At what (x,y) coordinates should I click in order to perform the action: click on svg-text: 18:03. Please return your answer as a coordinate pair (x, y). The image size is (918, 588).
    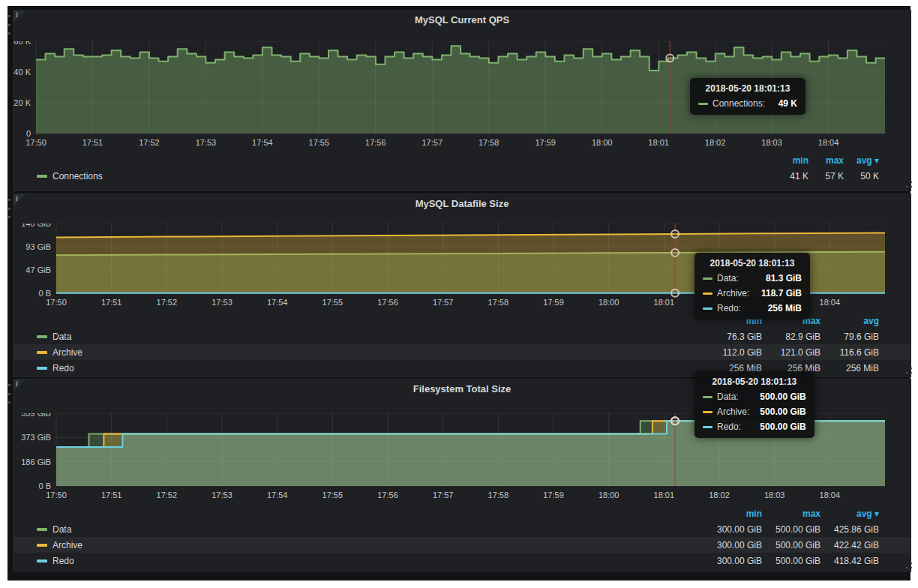
    Looking at the image, I should click on (775, 495).